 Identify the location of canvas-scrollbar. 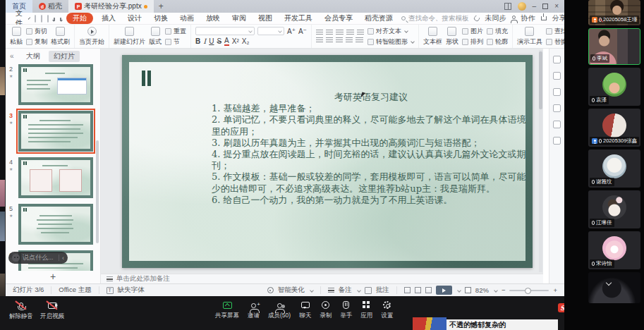
(540, 161).